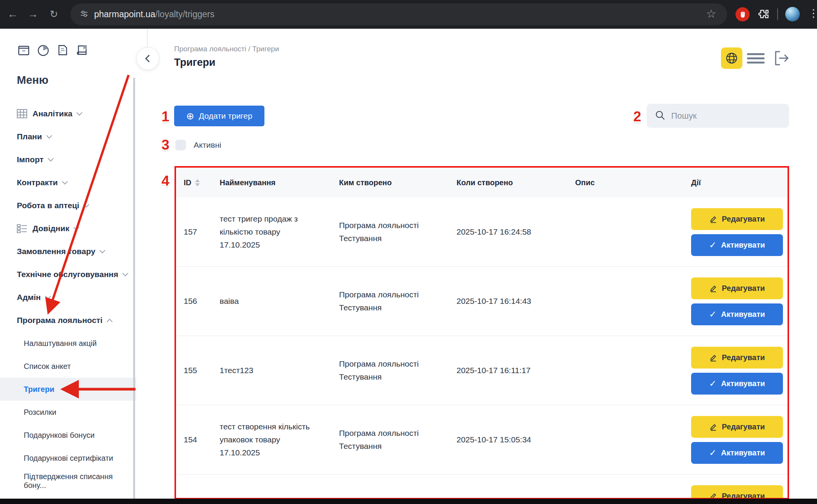 This screenshot has height=504, width=817. What do you see at coordinates (68, 320) in the screenshot?
I see `sidebar-item-loyalty-program: Програма лояльності` at bounding box center [68, 320].